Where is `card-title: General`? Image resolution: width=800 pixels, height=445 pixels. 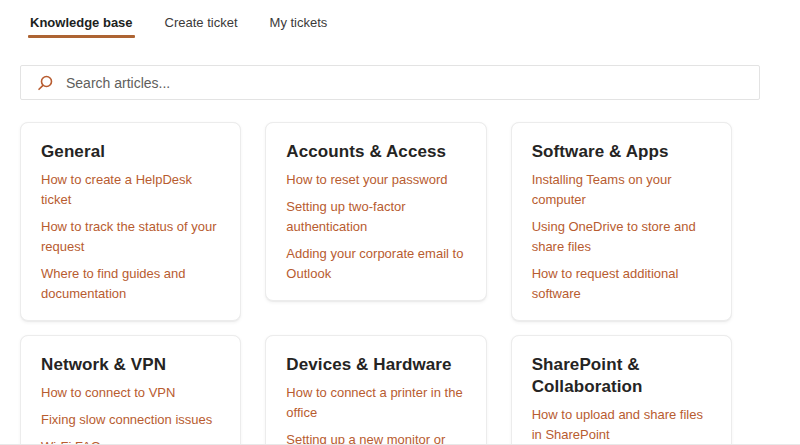 card-title: General is located at coordinates (130, 152).